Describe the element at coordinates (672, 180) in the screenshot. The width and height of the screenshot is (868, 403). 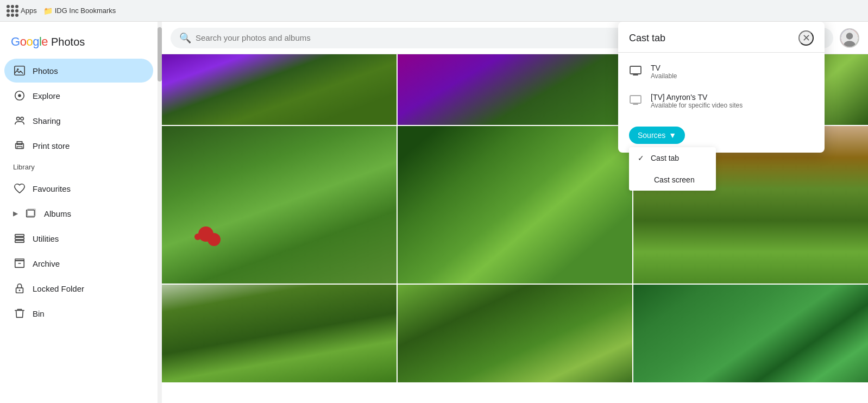
I see `dropdown-item-cast-screen: Cast screen` at that location.